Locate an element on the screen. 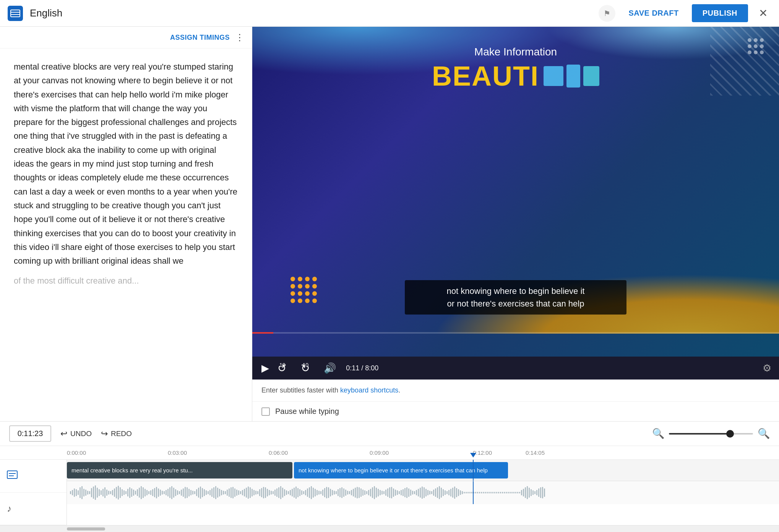 The image size is (779, 532). audio-track is located at coordinates (423, 493).